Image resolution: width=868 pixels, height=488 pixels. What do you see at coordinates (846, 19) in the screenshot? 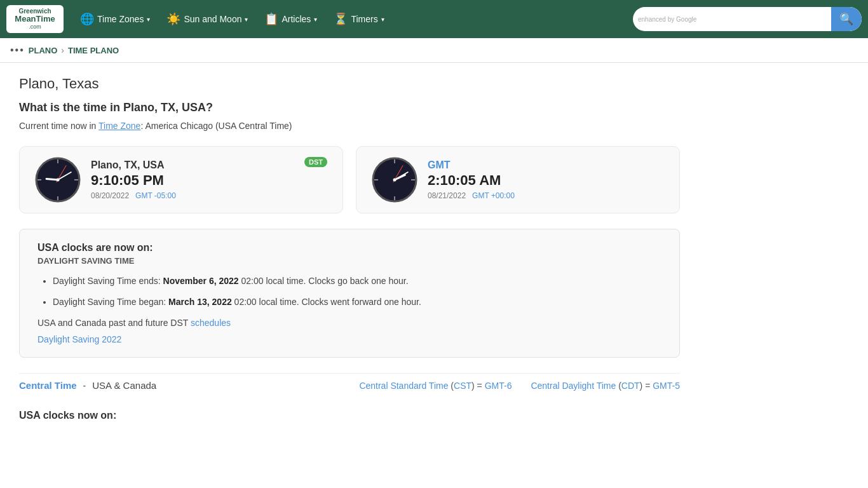
I see `search-button: 🔍` at bounding box center [846, 19].